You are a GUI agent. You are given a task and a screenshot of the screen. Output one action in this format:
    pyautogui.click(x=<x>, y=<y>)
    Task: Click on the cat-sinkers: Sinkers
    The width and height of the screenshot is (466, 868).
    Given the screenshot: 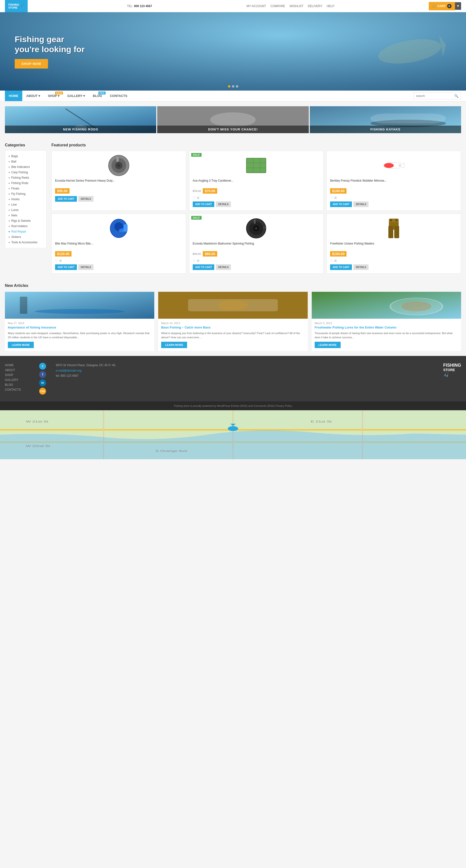 What is the action you would take?
    pyautogui.click(x=26, y=237)
    